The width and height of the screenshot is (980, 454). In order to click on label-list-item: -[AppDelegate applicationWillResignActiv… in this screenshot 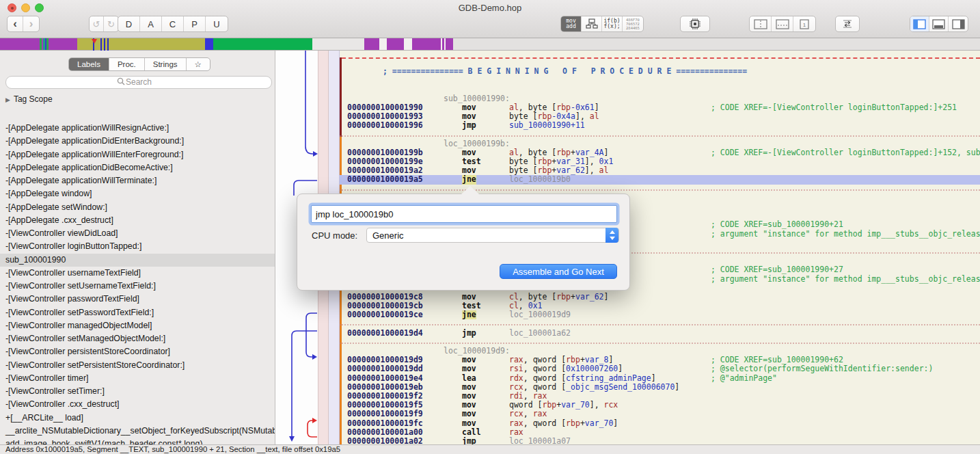, I will do `click(138, 129)`.